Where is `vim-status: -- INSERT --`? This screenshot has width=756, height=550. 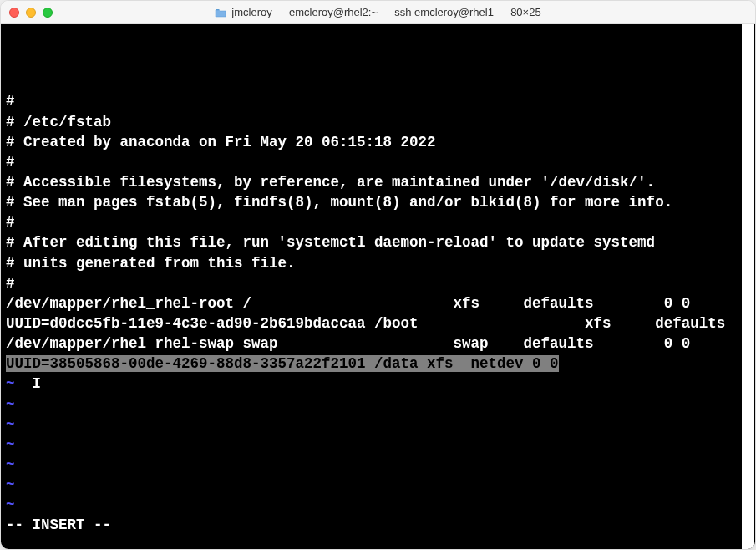
vim-status: -- INSERT -- is located at coordinates (58, 525).